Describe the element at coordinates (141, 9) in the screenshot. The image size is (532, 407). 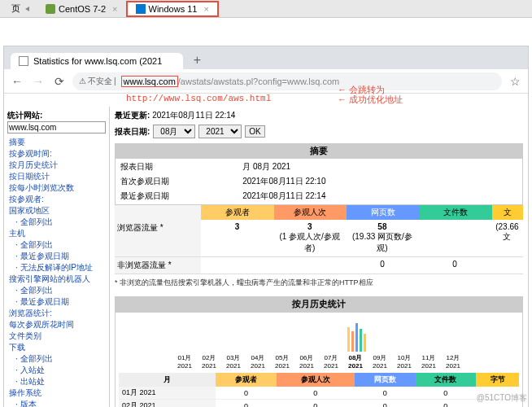
I see `windows-icon` at that location.